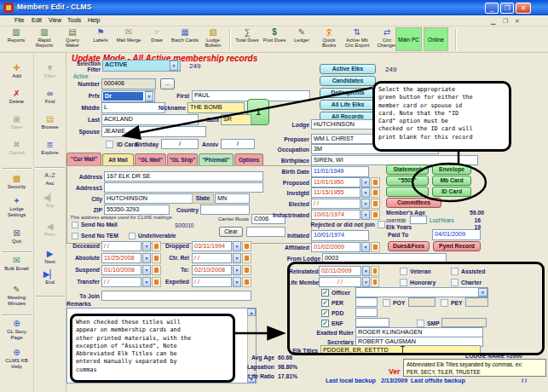  Describe the element at coordinates (55, 20) in the screenshot. I see `menu-view: View` at that location.